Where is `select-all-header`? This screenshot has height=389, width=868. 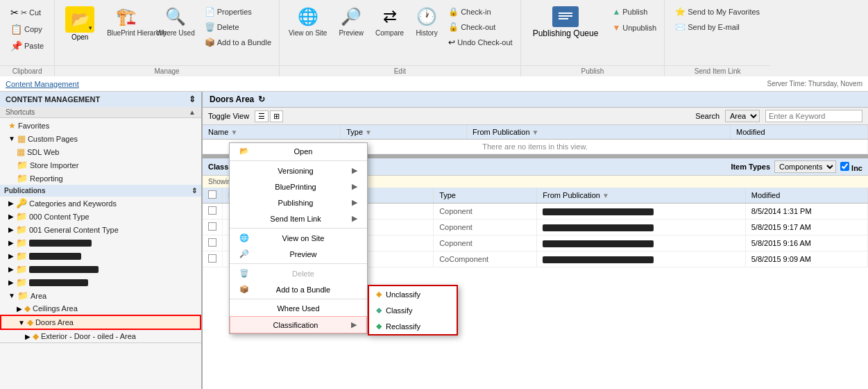
select-all-header is located at coordinates (212, 196).